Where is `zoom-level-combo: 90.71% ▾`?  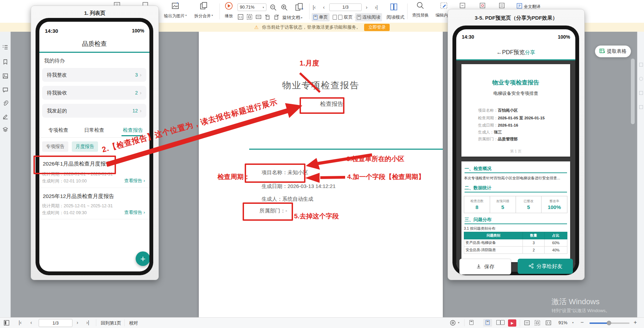
zoom-level-combo: 90.71% ▾ is located at coordinates (252, 7).